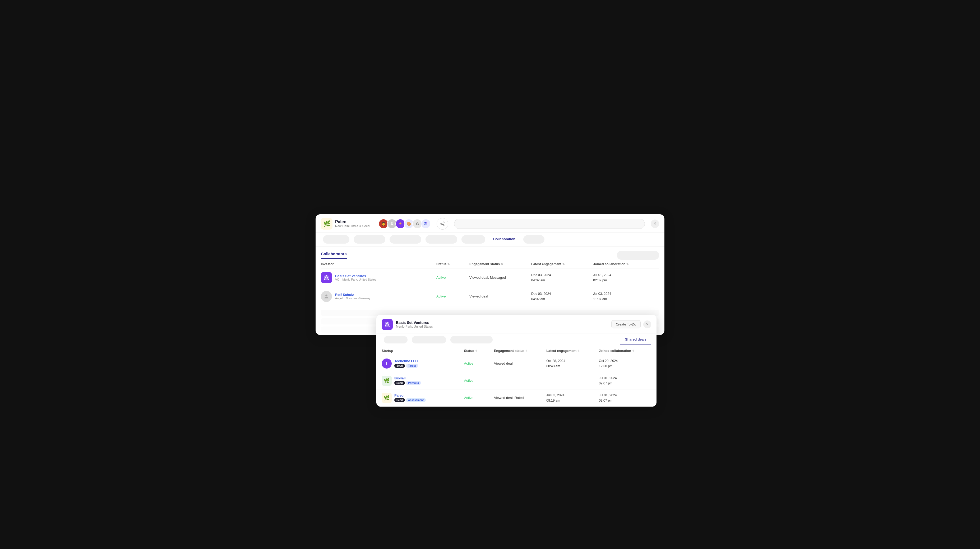 Image resolution: width=980 pixels, height=549 pixels. I want to click on overlay-investor-name: Basis Set Ventures, so click(414, 322).